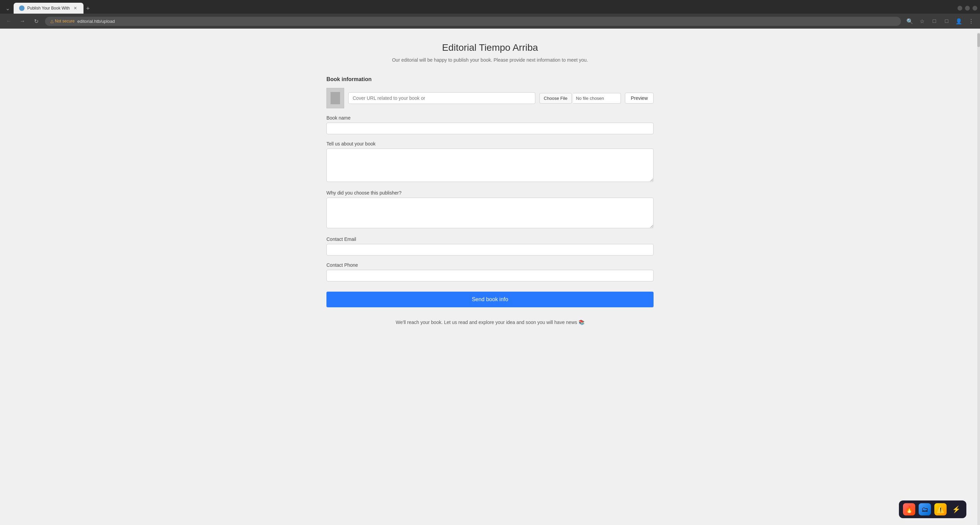 This screenshot has height=525, width=980. What do you see at coordinates (336, 98) in the screenshot?
I see `cover-placeholder-inner` at bounding box center [336, 98].